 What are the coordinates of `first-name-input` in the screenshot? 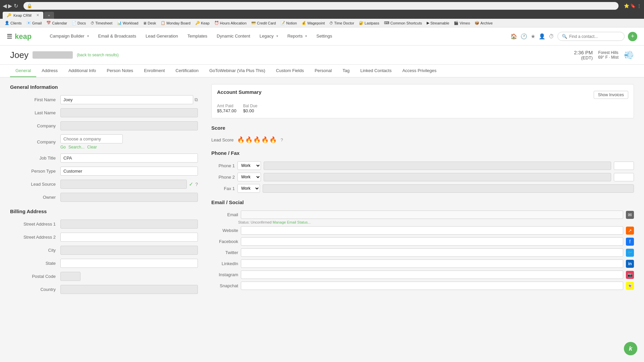 It's located at (127, 100).